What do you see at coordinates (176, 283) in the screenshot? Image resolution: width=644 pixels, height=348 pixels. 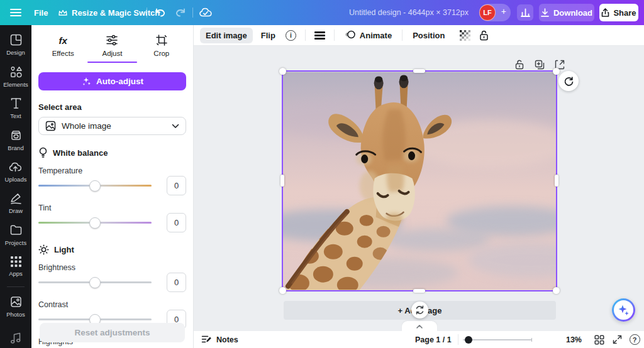 I see `brightness-value: 0` at bounding box center [176, 283].